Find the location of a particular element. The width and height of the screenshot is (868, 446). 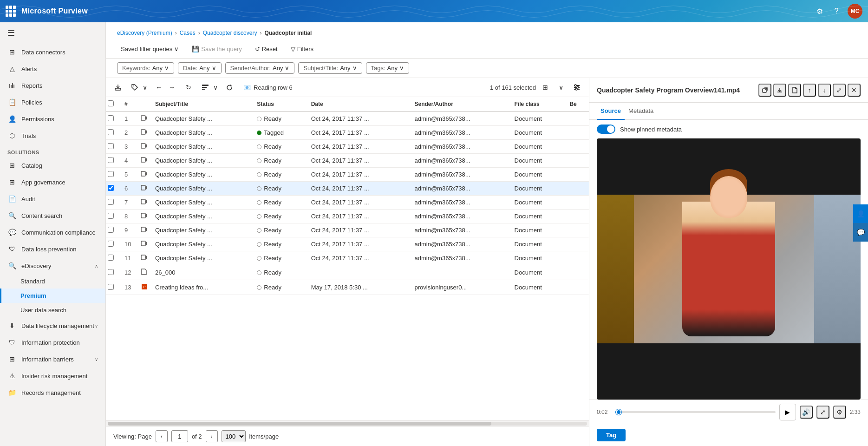

table-row: 9Quadcopter Safety ...ReadyOct 24, 2017 … is located at coordinates (347, 230).